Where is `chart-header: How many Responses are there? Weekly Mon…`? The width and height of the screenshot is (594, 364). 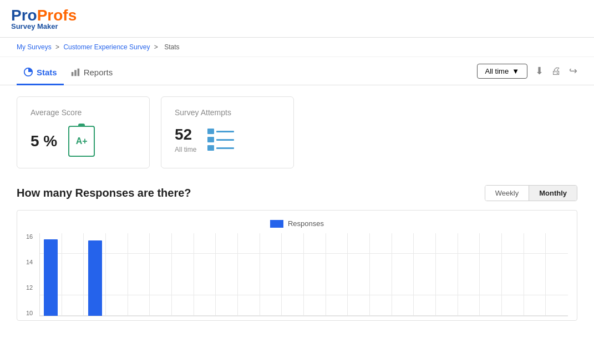 chart-header: How many Responses are there? Weekly Mon… is located at coordinates (297, 193).